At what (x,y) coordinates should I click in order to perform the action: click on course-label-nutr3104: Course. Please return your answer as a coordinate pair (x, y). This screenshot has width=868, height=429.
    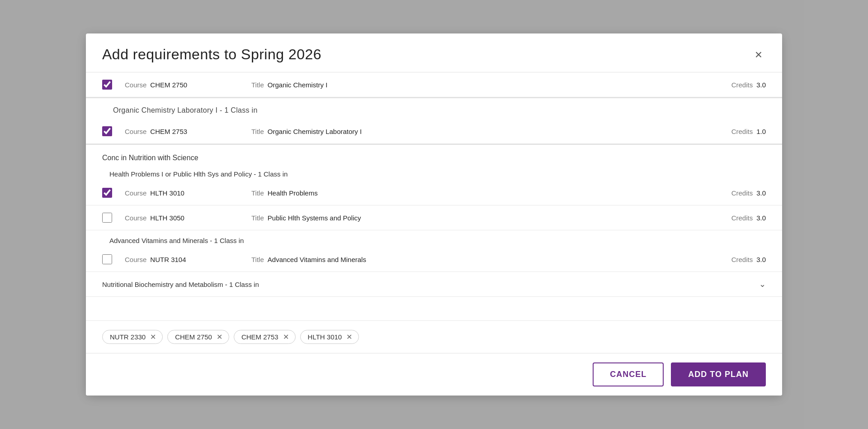
    Looking at the image, I should click on (136, 260).